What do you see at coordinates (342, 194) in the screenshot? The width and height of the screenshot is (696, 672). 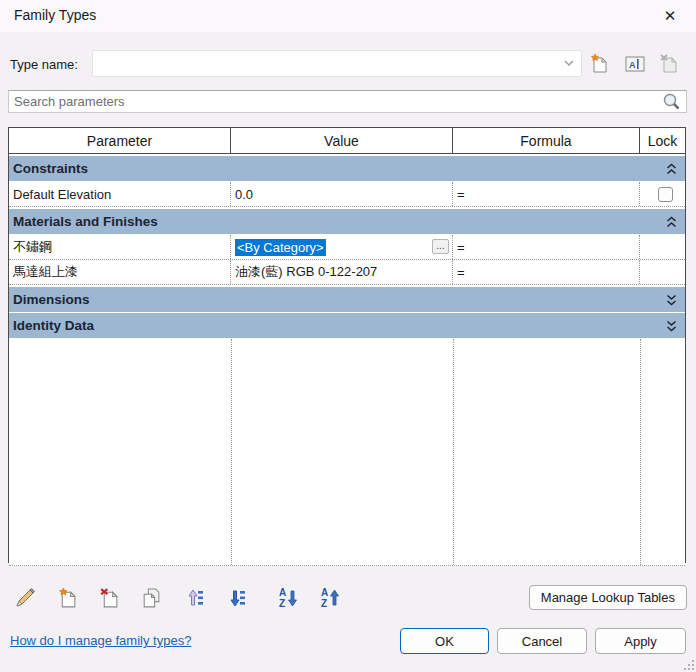 I see `value-cell: 0.0` at bounding box center [342, 194].